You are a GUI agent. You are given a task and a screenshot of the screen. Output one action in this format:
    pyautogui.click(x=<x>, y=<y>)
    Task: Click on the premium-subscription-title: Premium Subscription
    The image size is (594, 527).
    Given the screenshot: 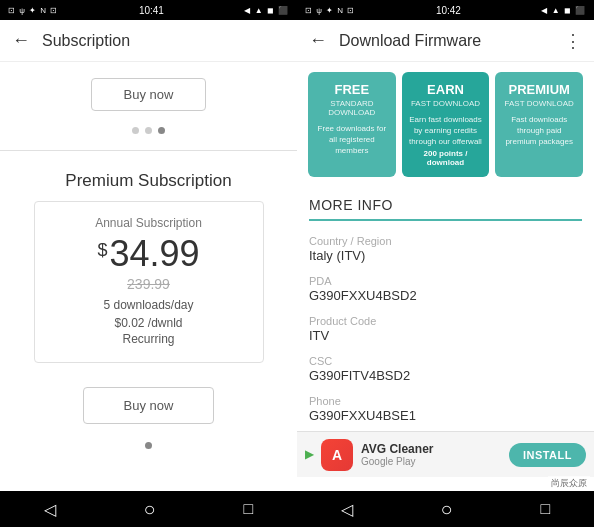 What is the action you would take?
    pyautogui.click(x=148, y=181)
    